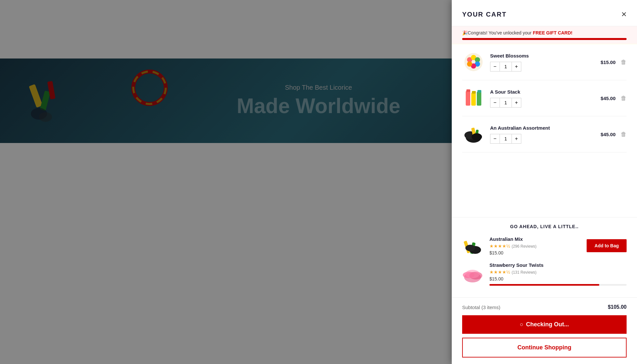  I want to click on upsell-name-1: Australian Mix, so click(536, 239).